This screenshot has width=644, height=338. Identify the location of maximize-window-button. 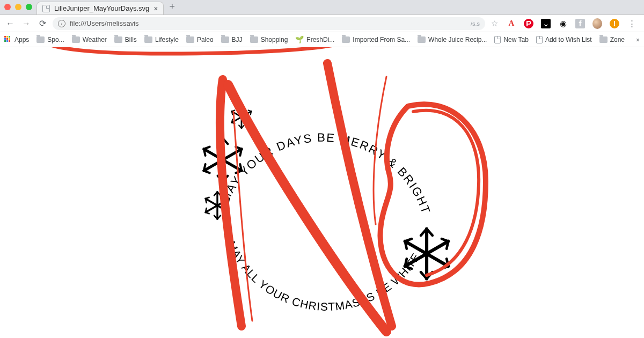
(29, 7).